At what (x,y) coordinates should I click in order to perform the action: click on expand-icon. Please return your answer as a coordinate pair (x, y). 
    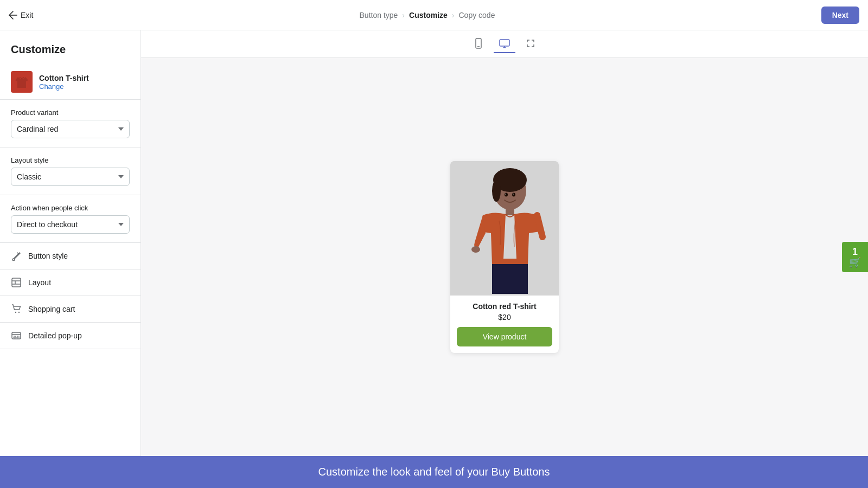
    Looking at the image, I should click on (531, 43).